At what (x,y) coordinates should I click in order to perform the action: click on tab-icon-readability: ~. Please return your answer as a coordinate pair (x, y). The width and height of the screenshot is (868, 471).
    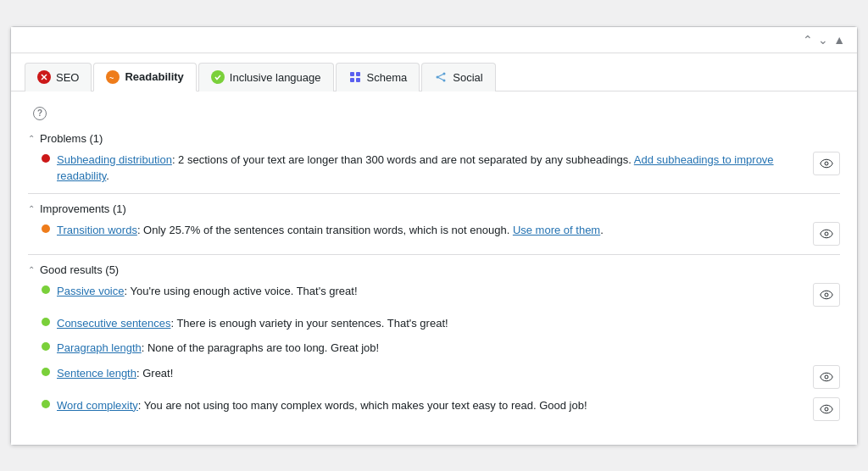
    Looking at the image, I should click on (113, 77).